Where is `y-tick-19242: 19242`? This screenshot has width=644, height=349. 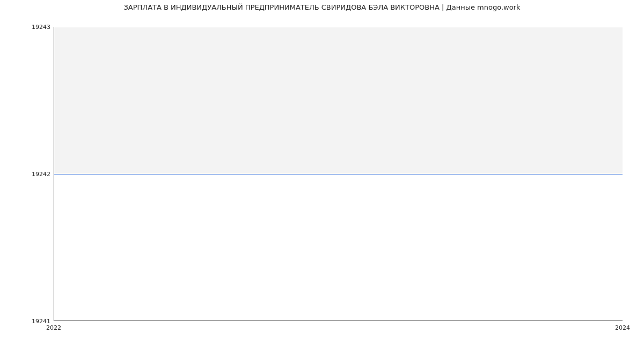 y-tick-19242: 19242 is located at coordinates (29, 174).